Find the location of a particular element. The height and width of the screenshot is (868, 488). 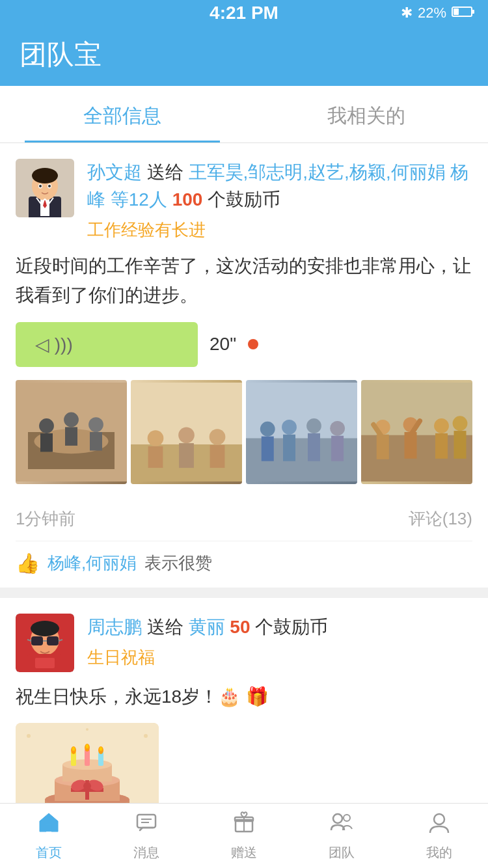

team-icon is located at coordinates (342, 825).